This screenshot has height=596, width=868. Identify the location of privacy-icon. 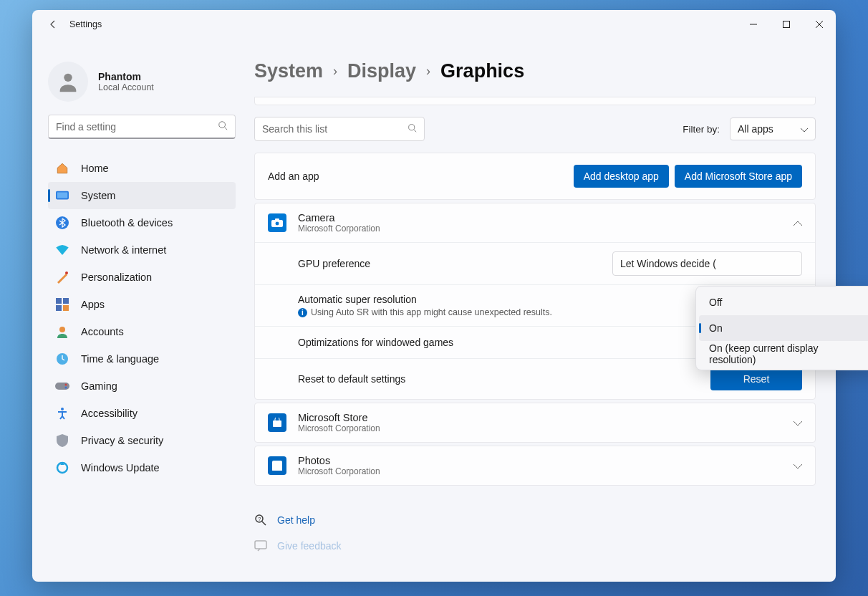
(62, 441).